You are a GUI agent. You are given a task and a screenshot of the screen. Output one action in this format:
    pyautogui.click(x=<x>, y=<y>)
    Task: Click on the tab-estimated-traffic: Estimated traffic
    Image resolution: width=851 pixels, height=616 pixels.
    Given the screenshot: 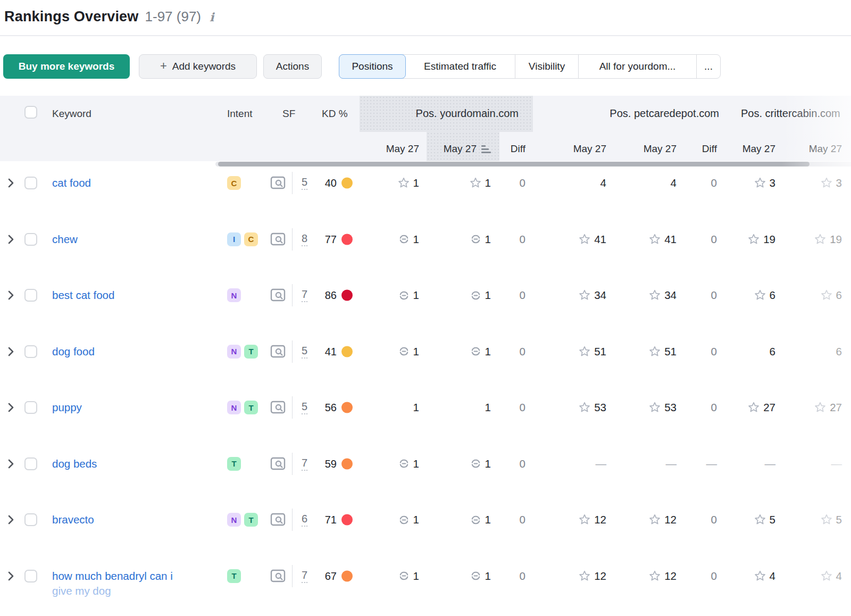 What is the action you would take?
    pyautogui.click(x=461, y=66)
    